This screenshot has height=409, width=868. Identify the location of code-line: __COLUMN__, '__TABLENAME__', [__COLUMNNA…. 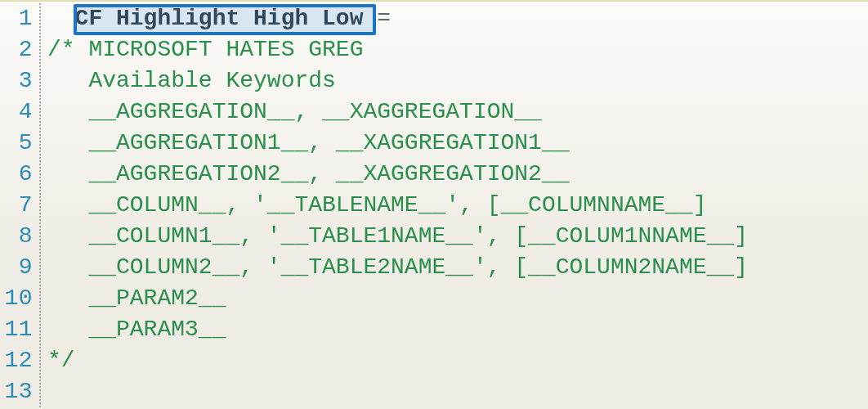
(458, 205).